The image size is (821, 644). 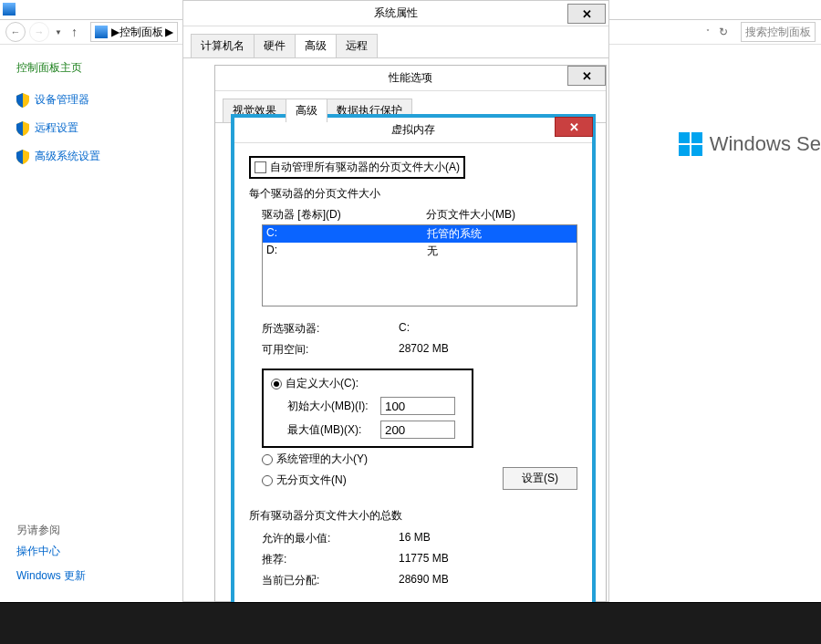 What do you see at coordinates (16, 32) in the screenshot?
I see `back-button: ←` at bounding box center [16, 32].